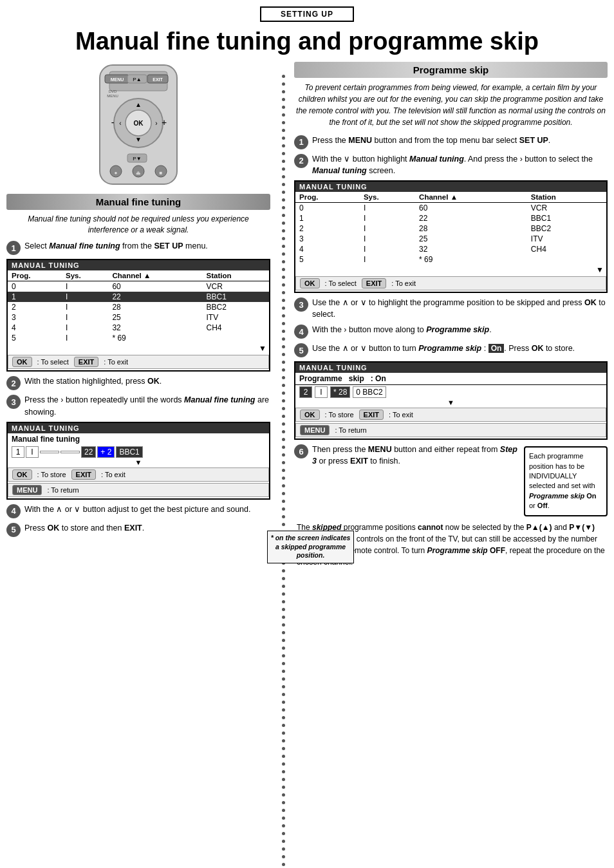  What do you see at coordinates (416, 455) in the screenshot?
I see `right-step-6-text: Then press the MENU button and either re…` at bounding box center [416, 455].